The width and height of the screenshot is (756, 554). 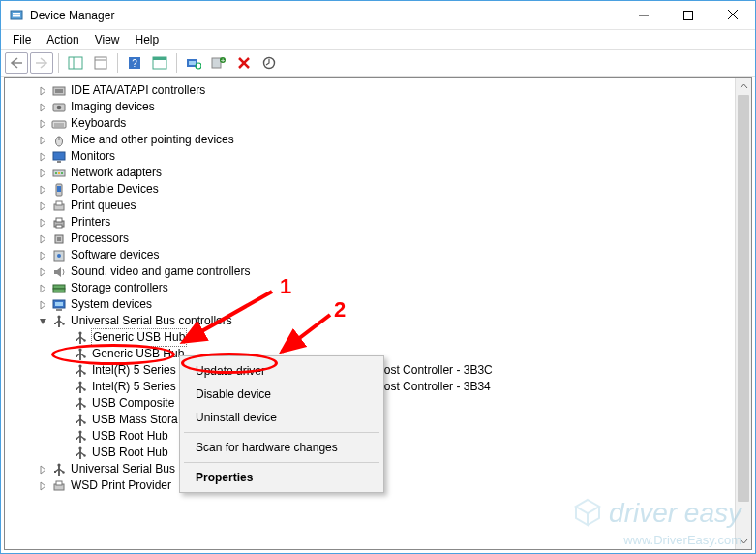 What do you see at coordinates (111, 304) in the screenshot?
I see `tree-node-label: System devices` at bounding box center [111, 304].